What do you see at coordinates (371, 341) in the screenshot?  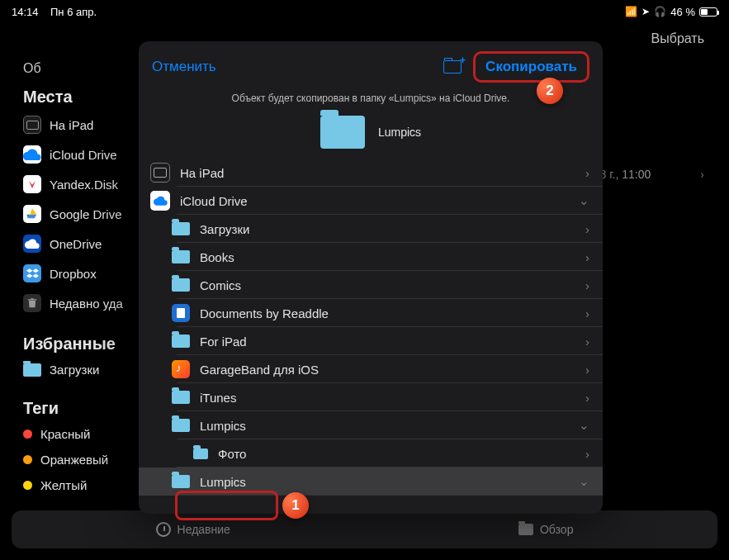 I see `tree-row-foripad: For iPad›` at bounding box center [371, 341].